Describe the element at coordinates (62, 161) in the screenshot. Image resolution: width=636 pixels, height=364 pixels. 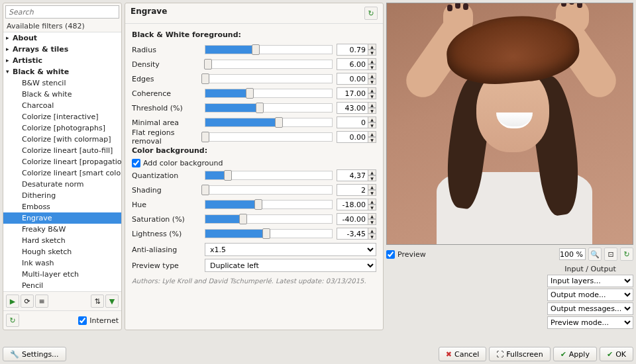
I see `filter-item: Colorize lineart [propagation]` at that location.